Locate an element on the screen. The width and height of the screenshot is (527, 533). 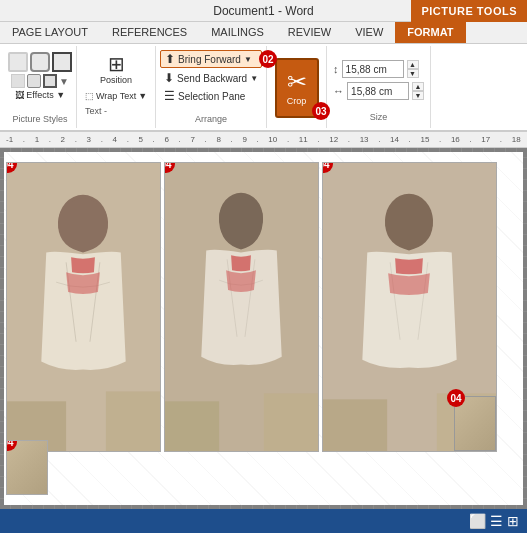
height-input is located at coordinates (373, 69).